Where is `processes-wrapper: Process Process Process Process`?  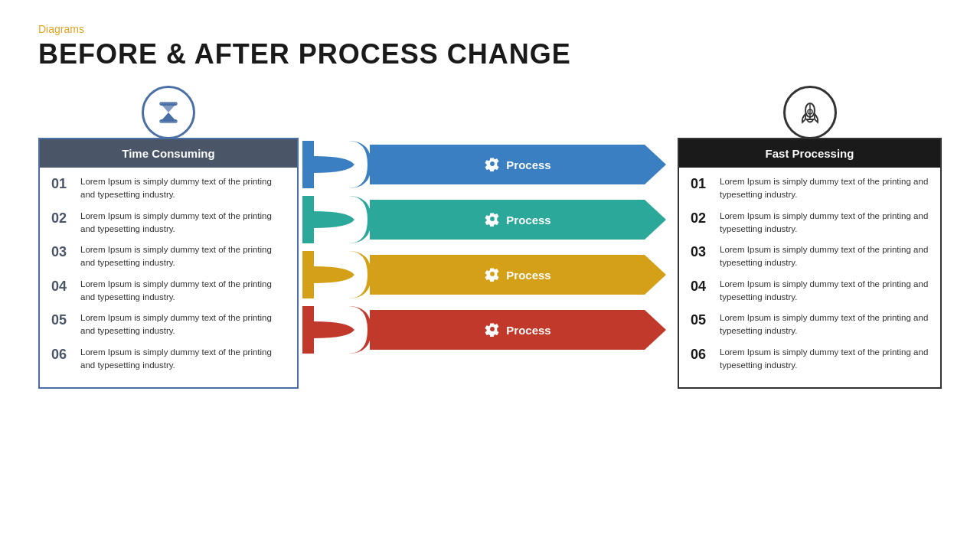 processes-wrapper: Process Process Process Process is located at coordinates (484, 249).